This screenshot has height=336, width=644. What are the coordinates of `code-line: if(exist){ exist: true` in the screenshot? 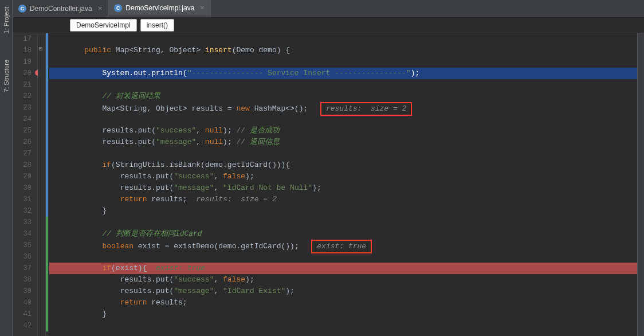 It's located at (343, 268).